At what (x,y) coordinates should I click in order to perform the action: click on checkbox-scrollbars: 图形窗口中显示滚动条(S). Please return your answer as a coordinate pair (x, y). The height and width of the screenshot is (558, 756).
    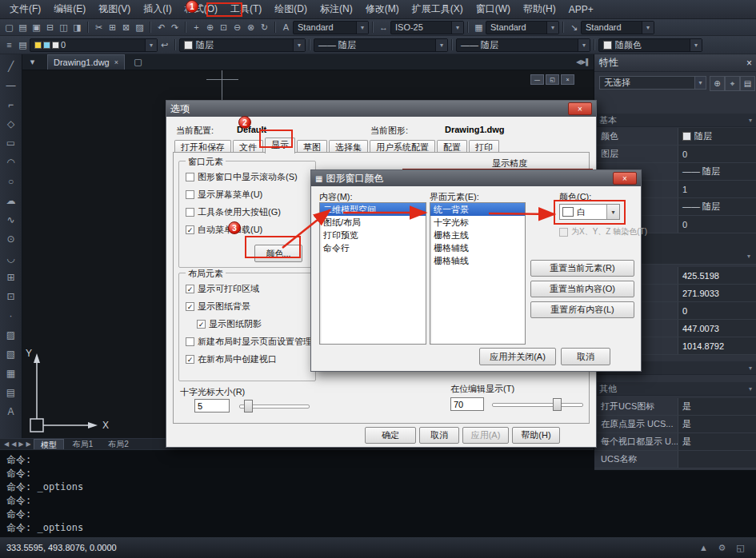
    Looking at the image, I should click on (242, 177).